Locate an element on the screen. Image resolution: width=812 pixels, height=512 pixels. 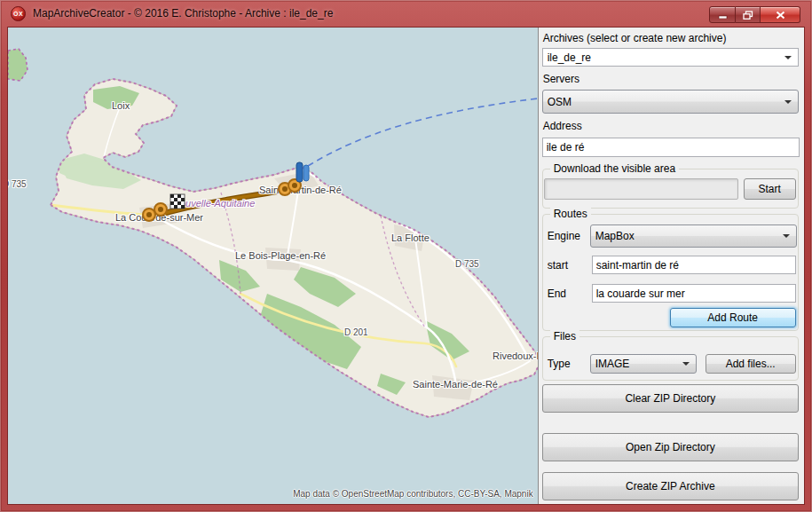
route-start-input is located at coordinates (694, 264).